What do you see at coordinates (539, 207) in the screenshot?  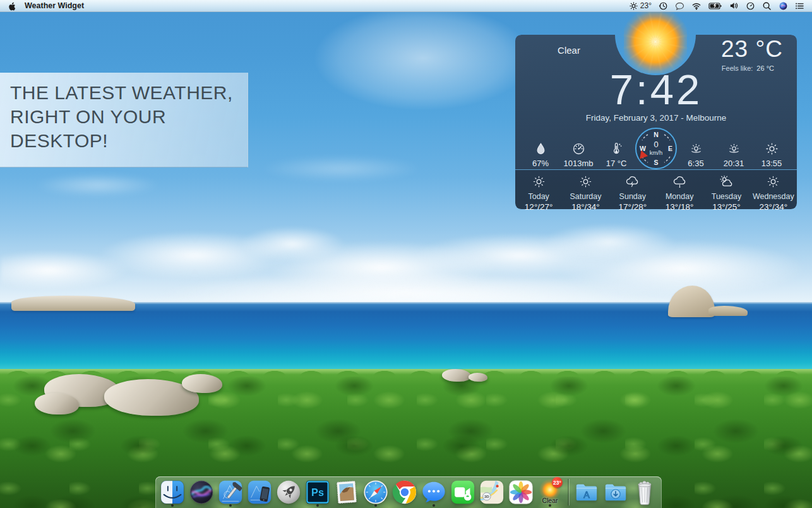 I see `forecast-temps: 12°/27°` at bounding box center [539, 207].